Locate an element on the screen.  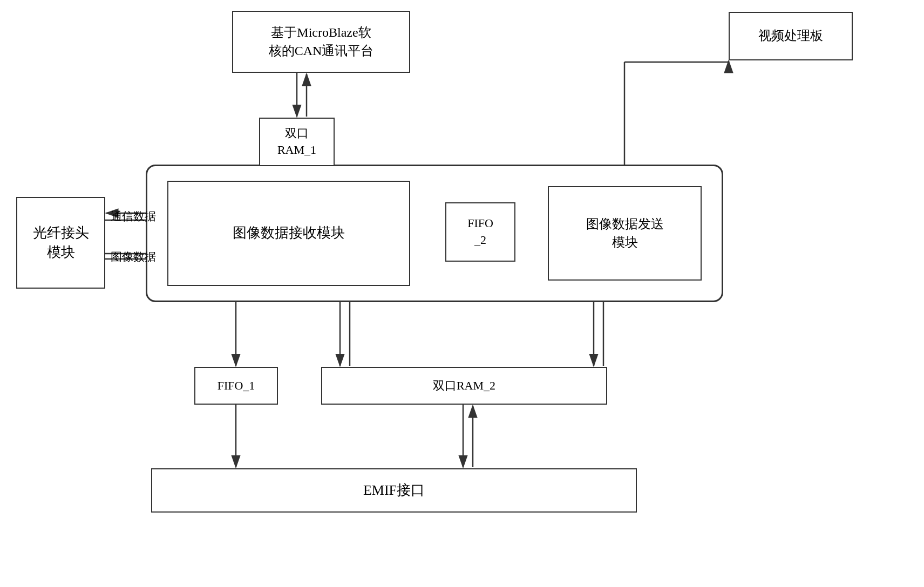
image-data-label: 图像数据 is located at coordinates (133, 257).